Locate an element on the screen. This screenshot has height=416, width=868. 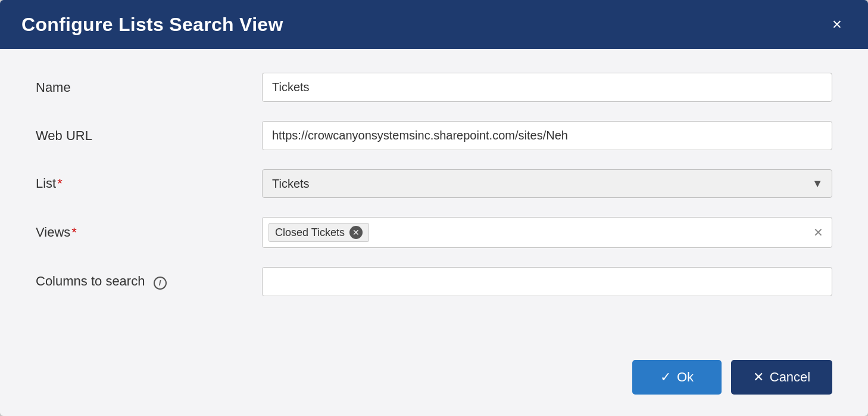
views-tag-remove-icon: ✕ is located at coordinates (356, 232).